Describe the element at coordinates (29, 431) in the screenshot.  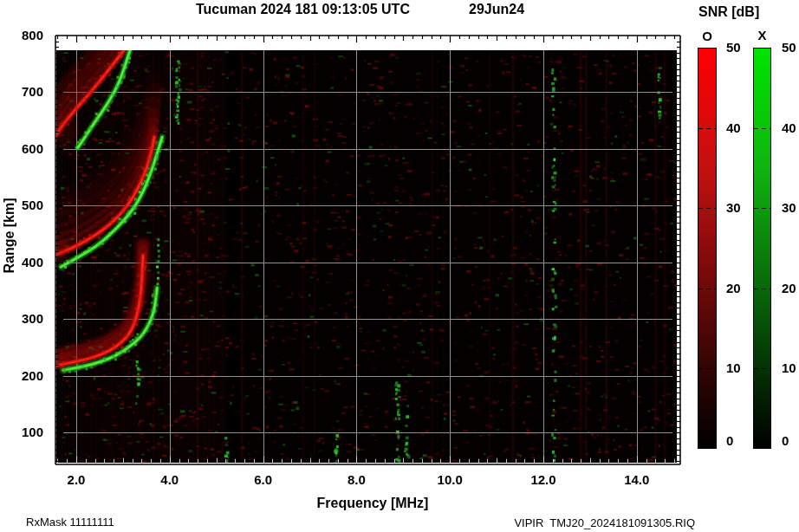
I see `y-tick-label: 100` at that location.